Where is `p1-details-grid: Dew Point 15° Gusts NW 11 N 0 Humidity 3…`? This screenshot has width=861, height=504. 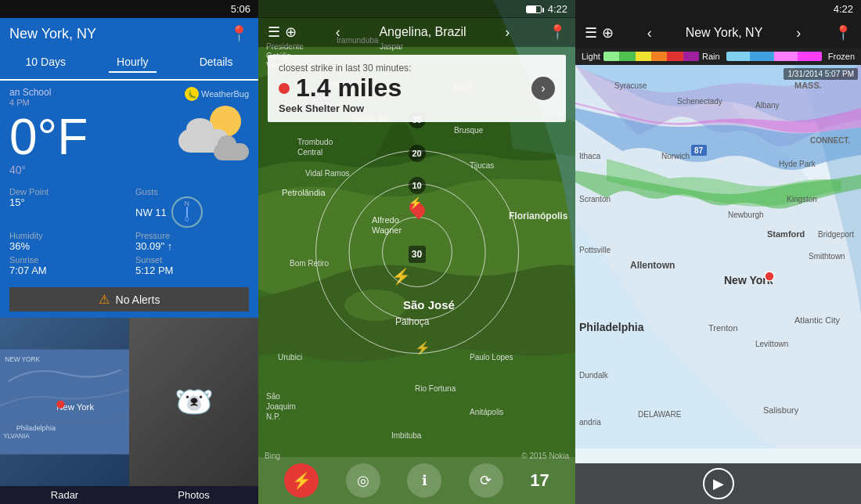
p1-details-grid: Dew Point 15° Gusts NW 11 N 0 Humidity 3… is located at coordinates (129, 233).